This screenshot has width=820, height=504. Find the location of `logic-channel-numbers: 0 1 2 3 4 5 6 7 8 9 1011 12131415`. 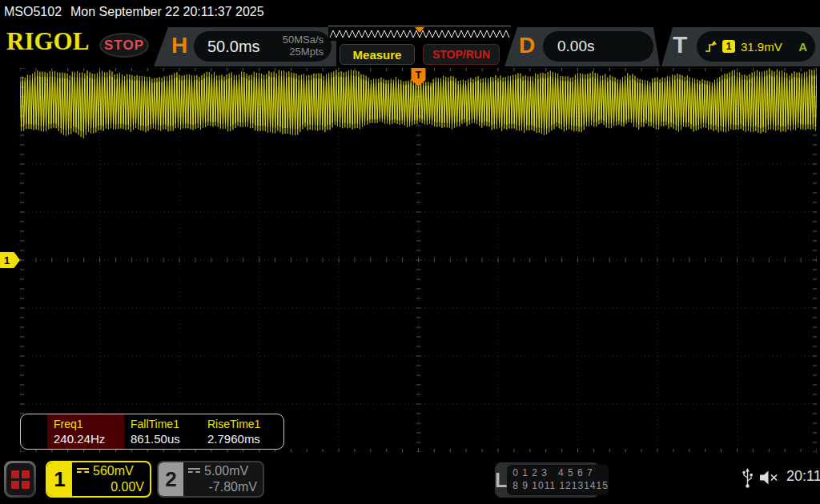

logic-channel-numbers: 0 1 2 3 4 5 6 7 8 9 1011 12131415 is located at coordinates (557, 480).